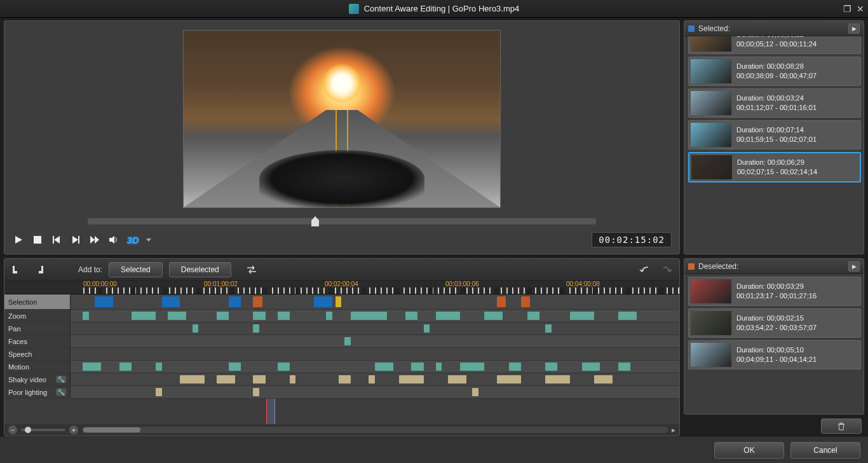  Describe the element at coordinates (252, 270) in the screenshot. I see `swap-button` at that location.